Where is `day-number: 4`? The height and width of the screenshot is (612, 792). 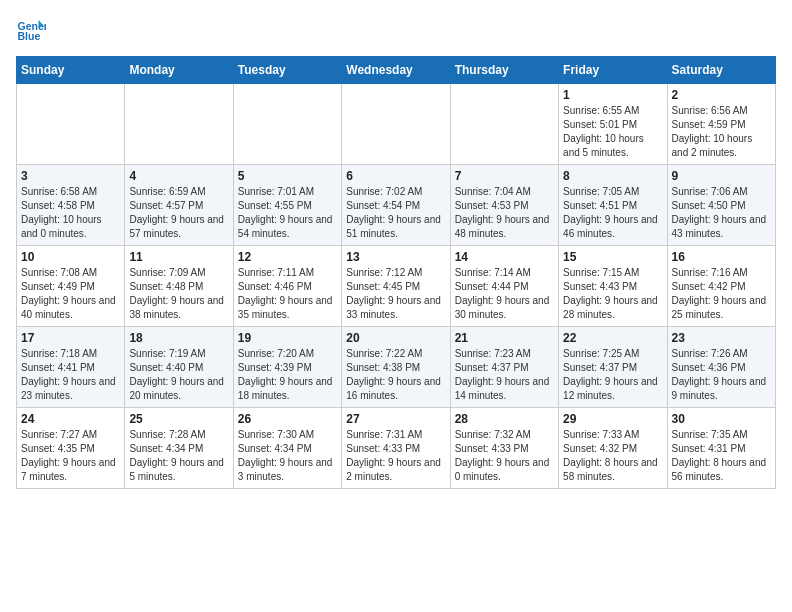
day-number: 4 is located at coordinates (178, 176).